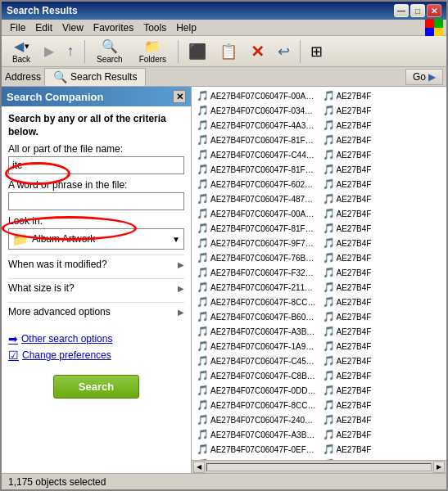 This screenshot has height=491, width=448. I want to click on filename-input, so click(97, 165).